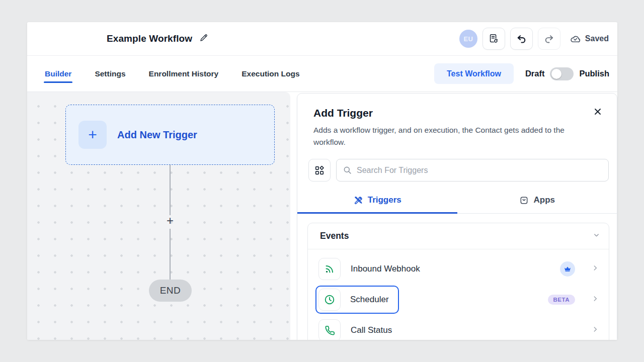  I want to click on events-section-title: Events, so click(334, 236).